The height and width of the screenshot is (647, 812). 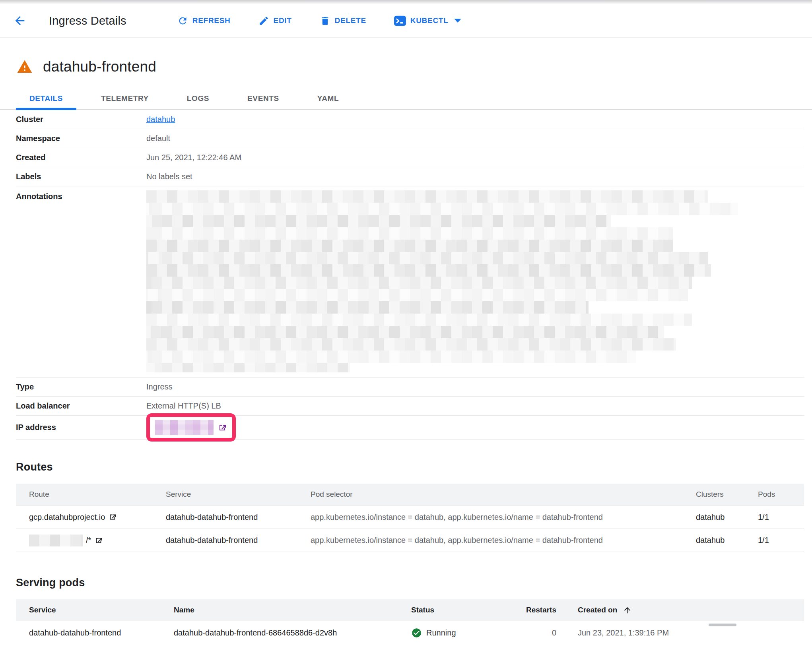 I want to click on detail-row-type: Type Ingress, so click(x=410, y=387).